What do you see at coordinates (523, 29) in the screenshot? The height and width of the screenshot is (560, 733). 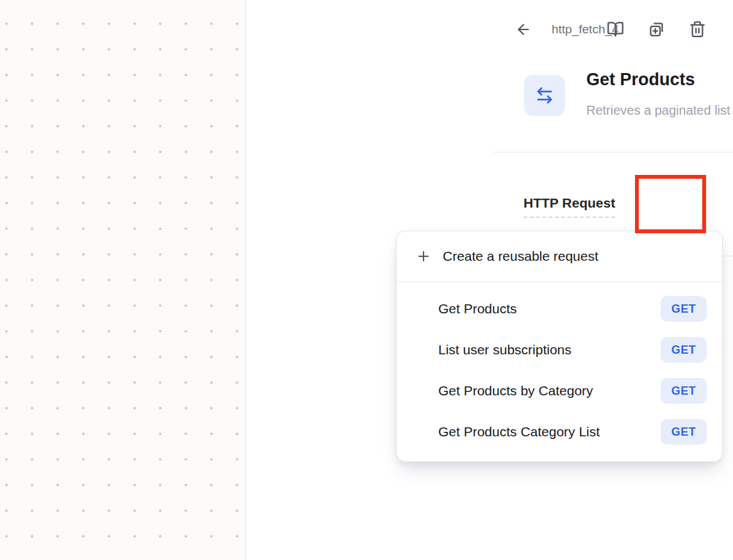 I see `back-button` at bounding box center [523, 29].